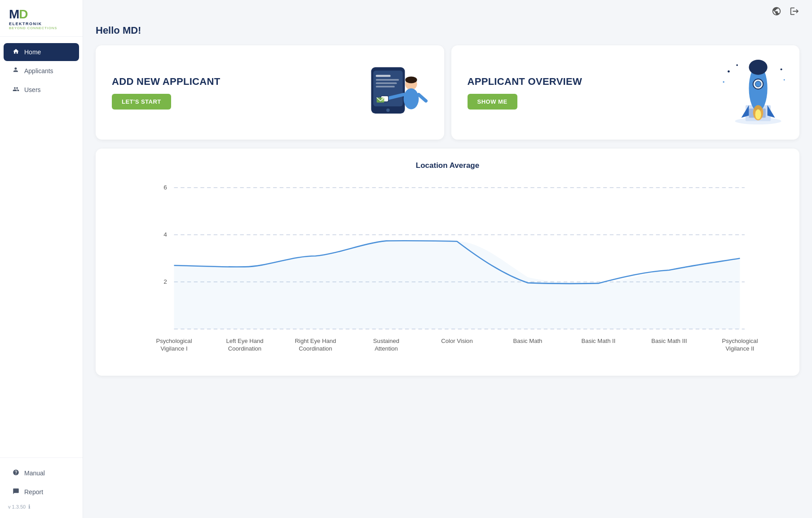  What do you see at coordinates (16, 473) in the screenshot?
I see `manual-icon` at bounding box center [16, 473].